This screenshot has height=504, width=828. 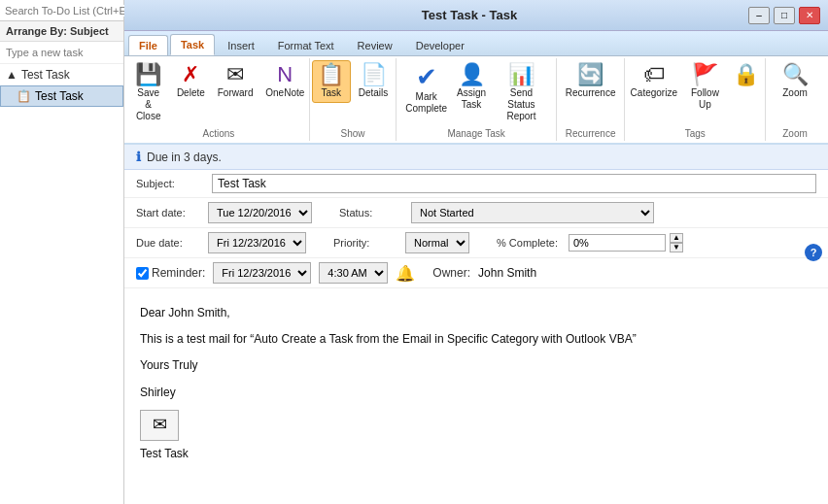 I want to click on priority-select: Low Normal High, so click(x=437, y=243).